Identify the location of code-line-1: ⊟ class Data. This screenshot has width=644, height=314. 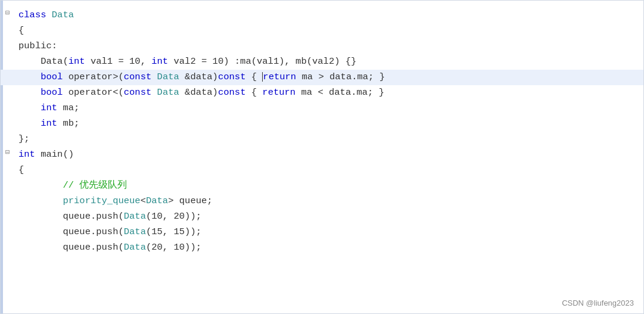
(322, 15).